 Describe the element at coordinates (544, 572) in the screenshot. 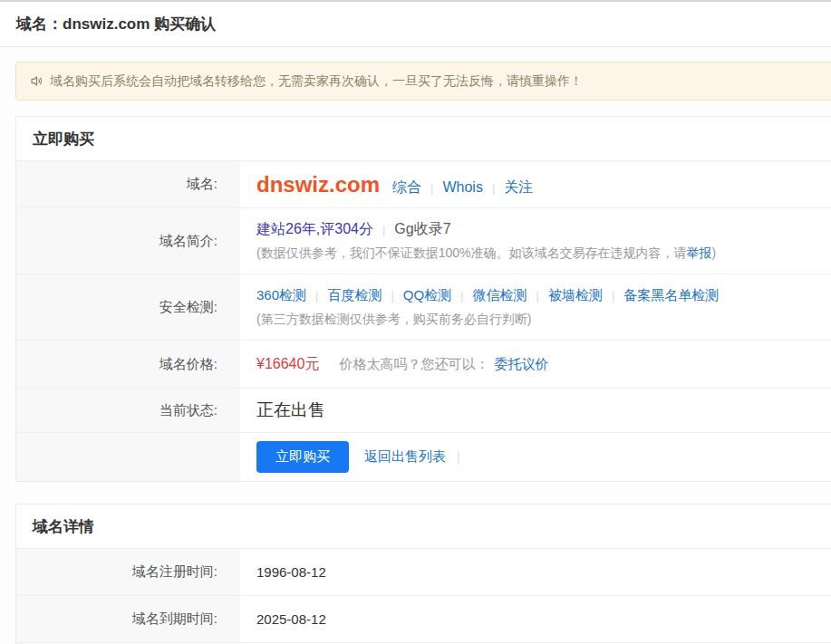

I see `registration-date-value: 1996-08-12` at that location.